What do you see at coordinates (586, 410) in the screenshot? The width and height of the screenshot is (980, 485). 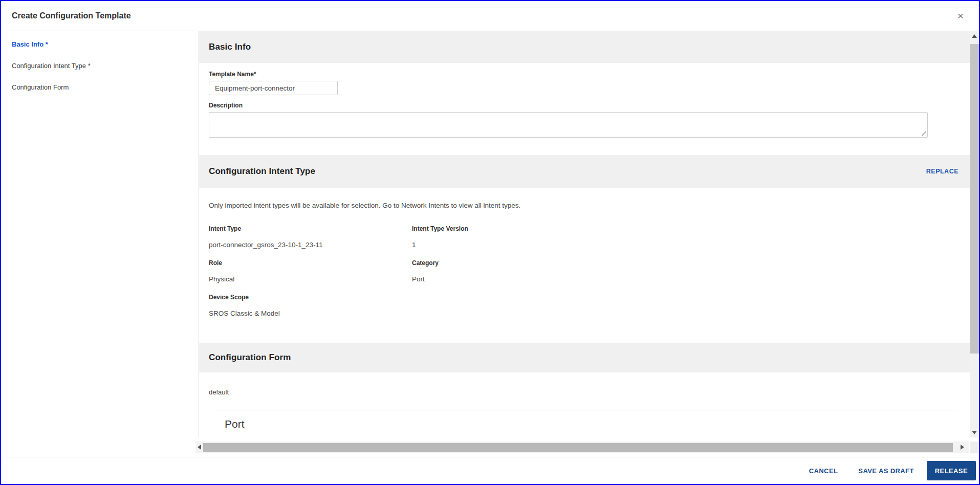 I see `form-panel-divider` at bounding box center [586, 410].